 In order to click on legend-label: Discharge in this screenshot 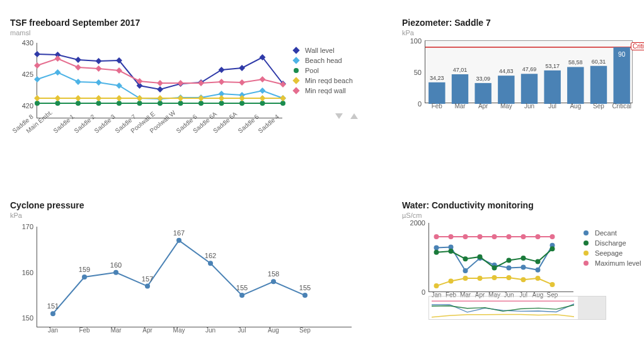, I will do `click(611, 243)`.